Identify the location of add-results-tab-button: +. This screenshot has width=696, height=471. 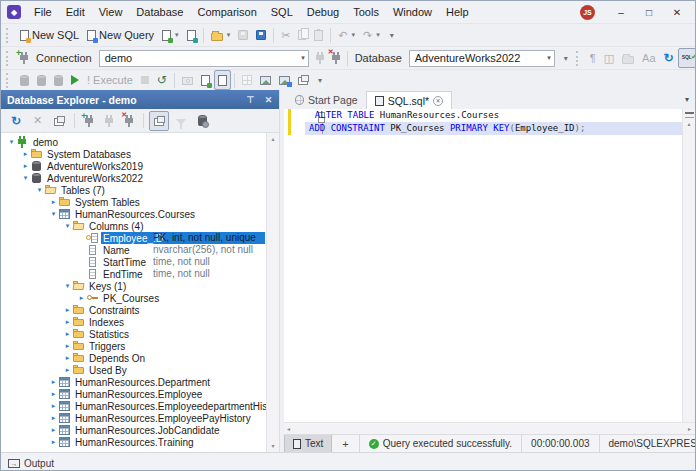
(345, 444).